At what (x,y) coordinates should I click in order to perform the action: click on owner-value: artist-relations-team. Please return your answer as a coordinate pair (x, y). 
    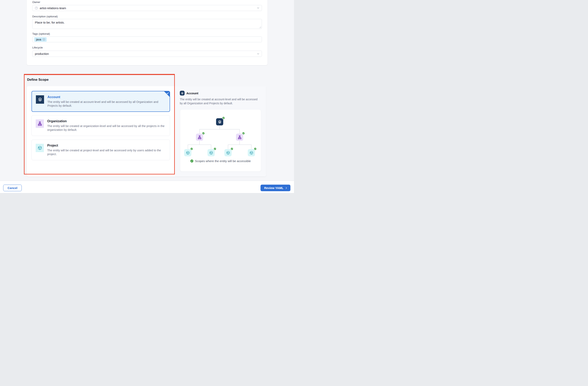
    Looking at the image, I should click on (53, 8).